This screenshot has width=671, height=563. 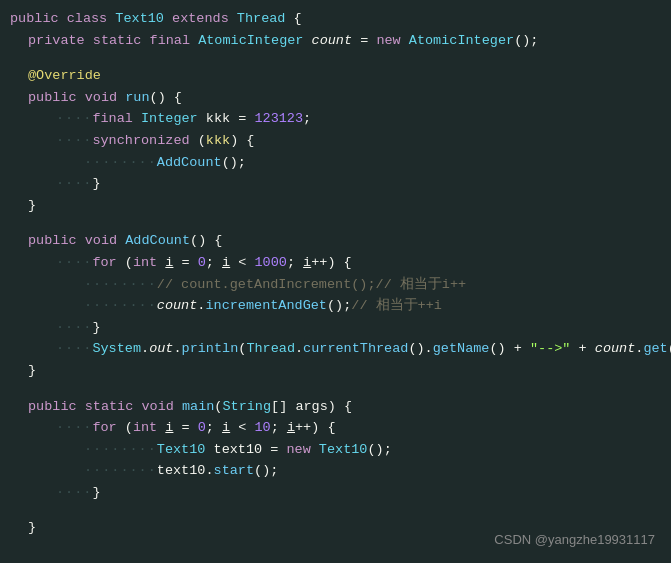 I want to click on annotation-override: @Override, so click(x=64, y=76).